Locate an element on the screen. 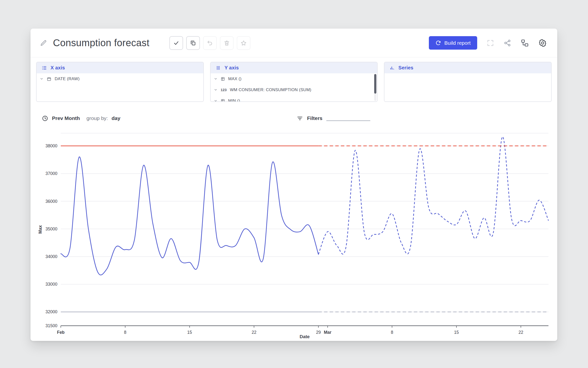 Image resolution: width=588 pixels, height=368 pixels. columns-icon is located at coordinates (218, 68).